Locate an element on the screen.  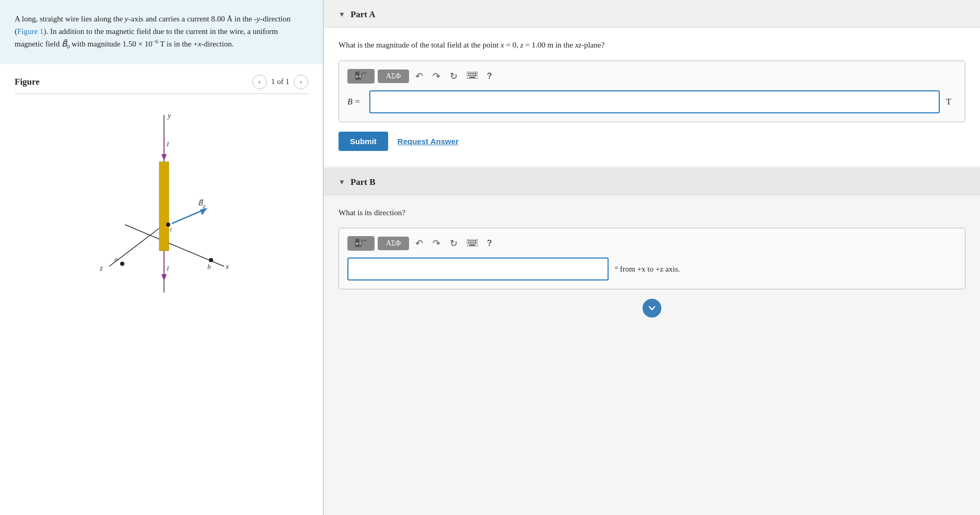
part-a-redo-button: ↷ is located at coordinates (437, 76).